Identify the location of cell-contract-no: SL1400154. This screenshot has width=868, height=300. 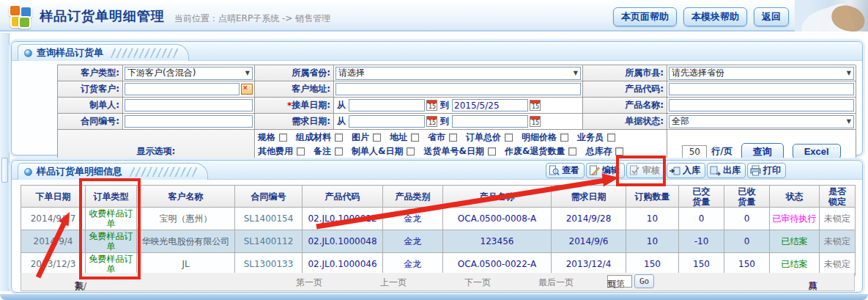
(269, 219).